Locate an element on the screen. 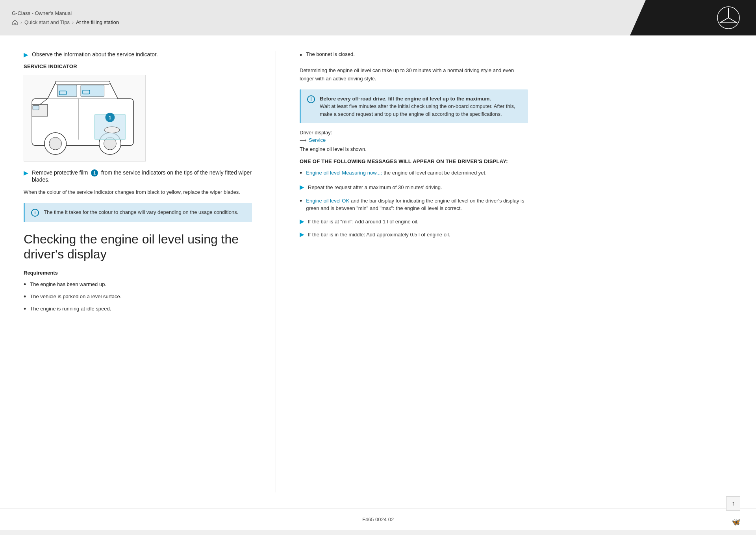 This screenshot has height=535, width=756. breadcrumb-sep-2: › is located at coordinates (73, 22).